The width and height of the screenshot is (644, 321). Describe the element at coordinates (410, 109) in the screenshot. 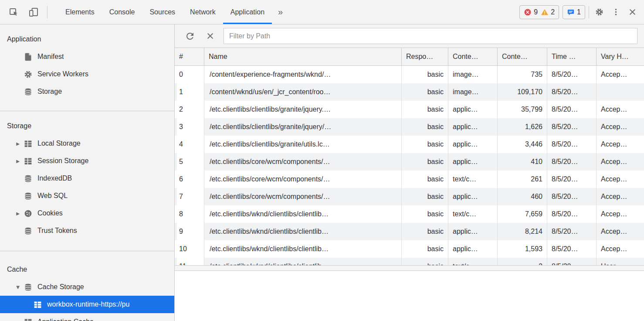

I see `table-row: 2 /etc.clientlibs/clientlibs/granite/jqu…` at that location.